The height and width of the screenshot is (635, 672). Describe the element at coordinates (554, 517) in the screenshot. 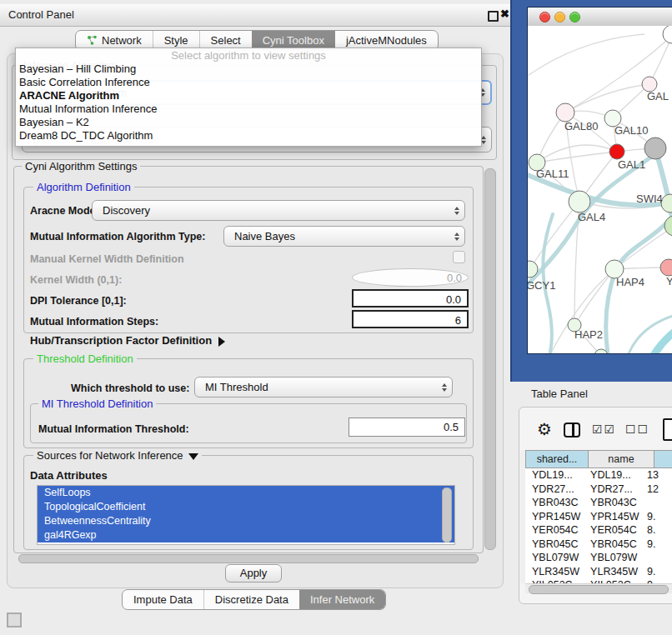

I see `table-cell: YPR145W` at that location.